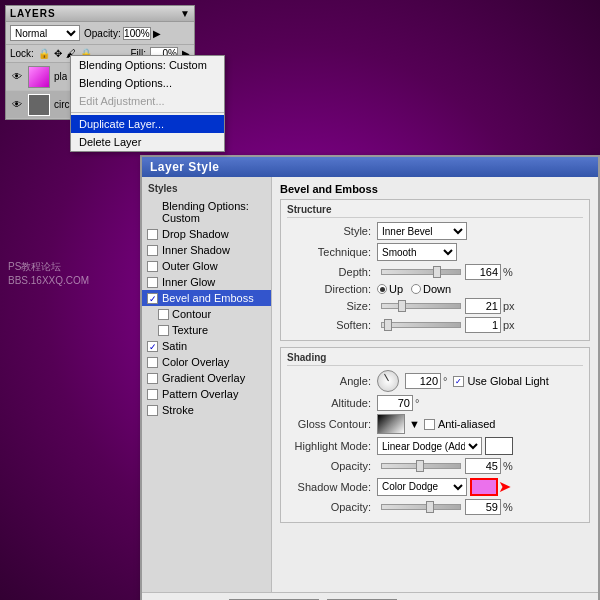 This screenshot has height=600, width=600. What do you see at coordinates (422, 487) in the screenshot?
I see `shadow-mode-select: Color Dodge` at bounding box center [422, 487].